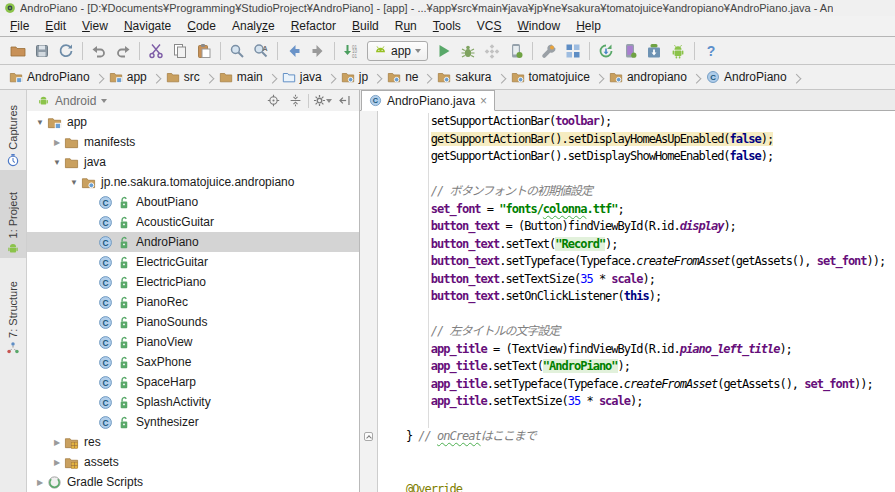 Image resolution: width=895 pixels, height=492 pixels. I want to click on breadcrumb-main: main, so click(241, 77).